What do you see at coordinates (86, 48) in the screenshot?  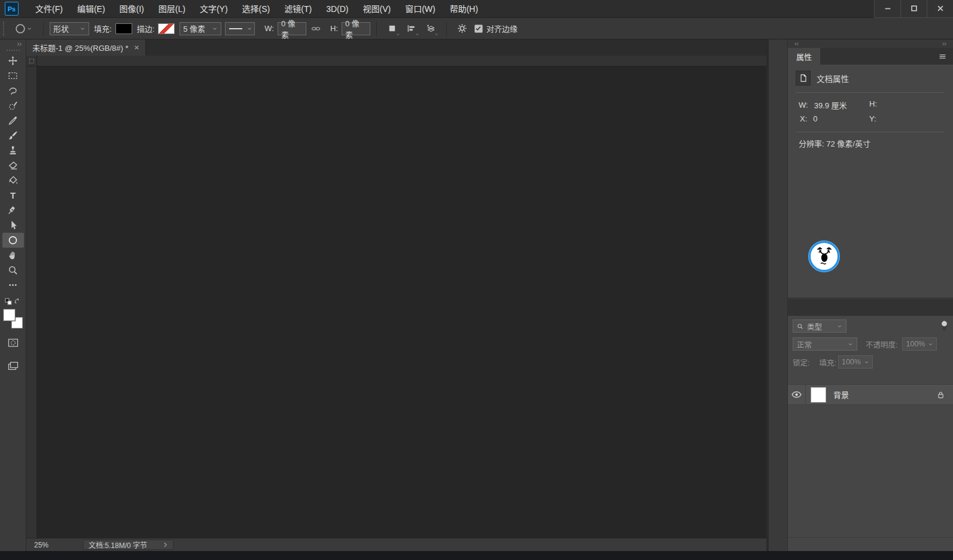 I see `document-tab: 未标题-1 @ 25%(RGB/8#) *` at bounding box center [86, 48].